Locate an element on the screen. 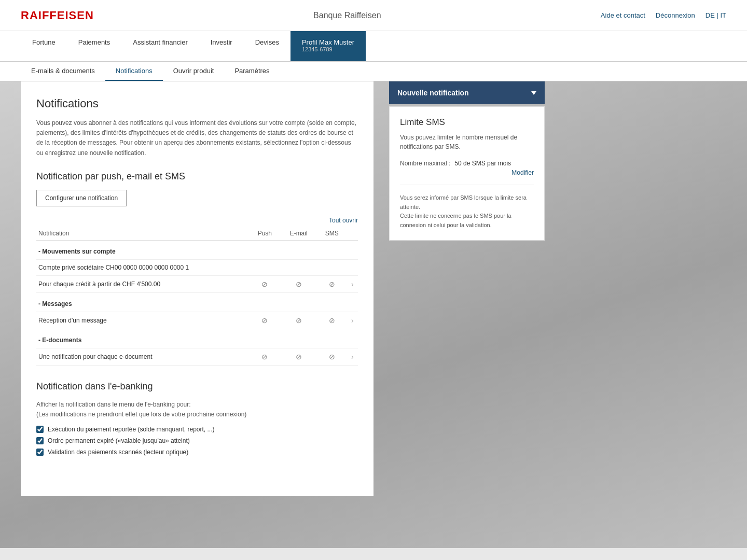 Image resolution: width=747 pixels, height=560 pixels. bank-name: Banque Raiffeisen is located at coordinates (347, 16).